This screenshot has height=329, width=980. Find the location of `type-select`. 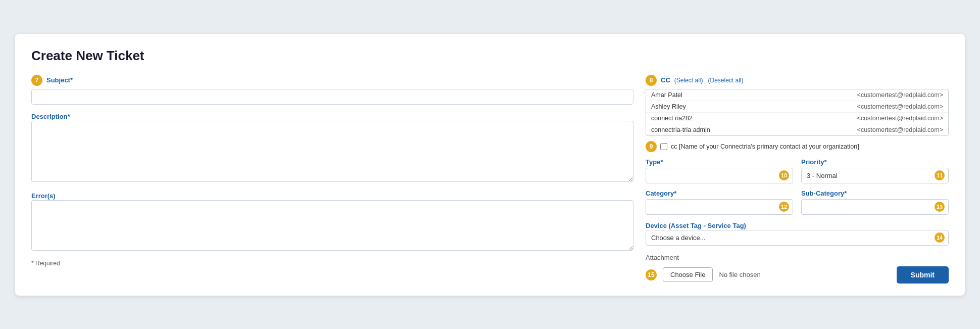

type-select is located at coordinates (719, 176).